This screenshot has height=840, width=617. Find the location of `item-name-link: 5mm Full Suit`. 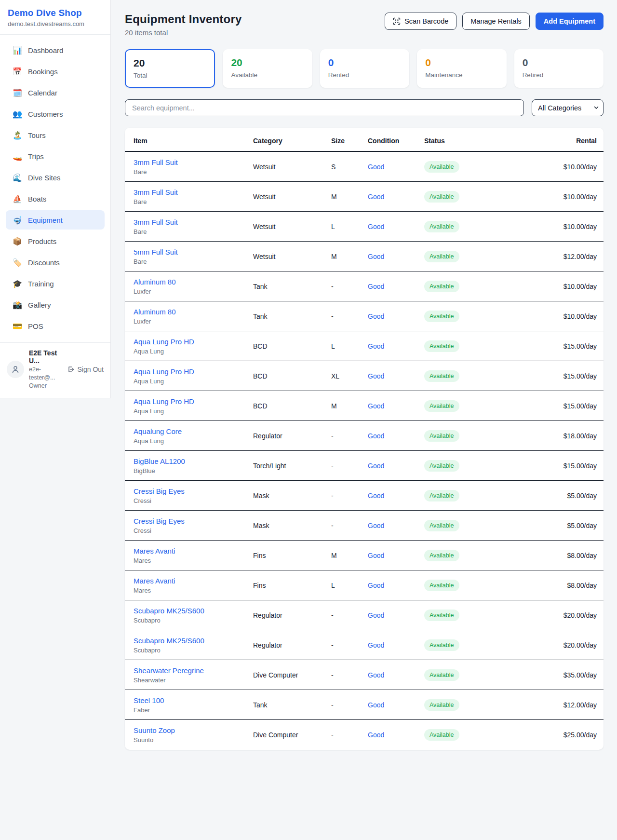

item-name-link: 5mm Full Suit is located at coordinates (156, 252).